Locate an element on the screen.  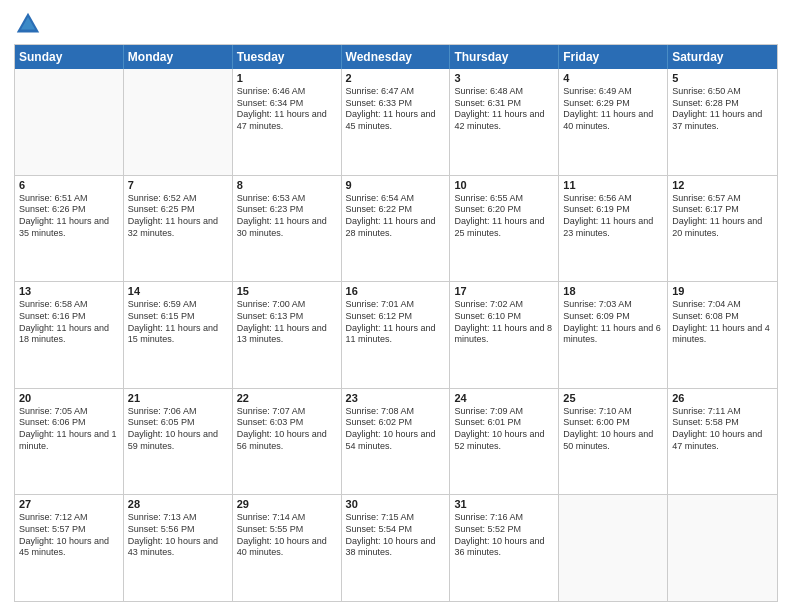
cal-header-saturday: Saturday is located at coordinates (722, 57).